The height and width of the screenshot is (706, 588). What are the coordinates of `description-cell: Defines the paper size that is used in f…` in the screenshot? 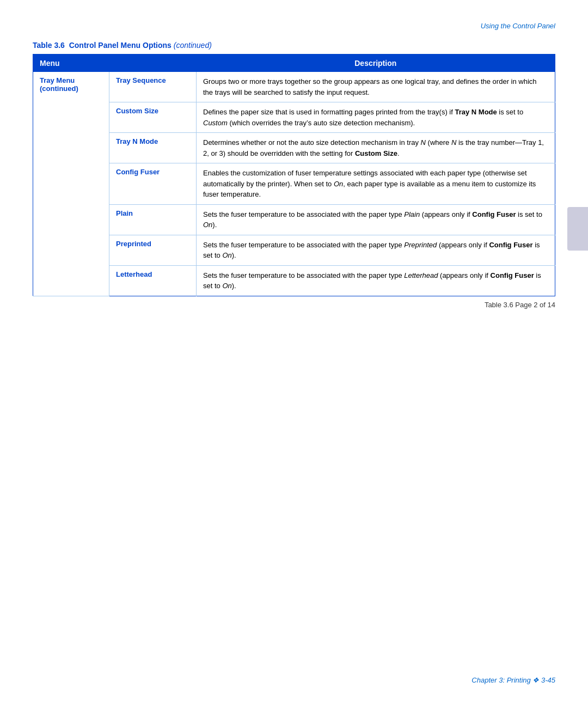 It's located at (376, 118).